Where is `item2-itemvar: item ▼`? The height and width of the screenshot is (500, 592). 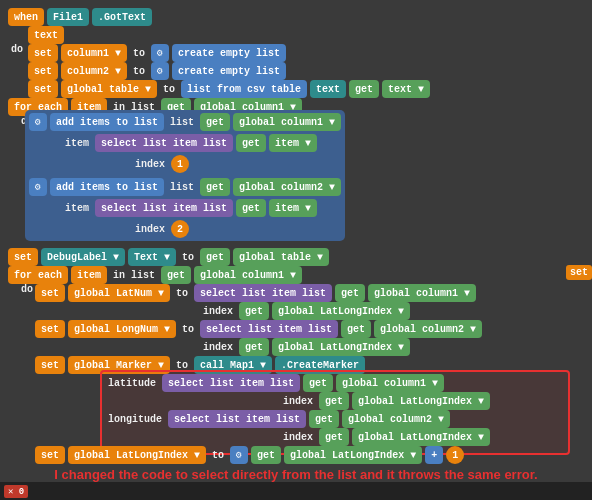 item2-itemvar: item ▼ is located at coordinates (293, 208).